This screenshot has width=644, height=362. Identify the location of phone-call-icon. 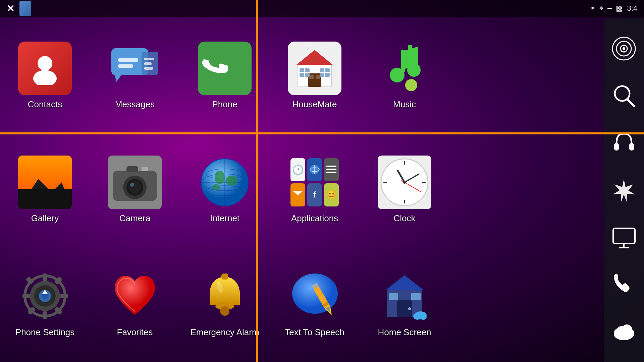
(624, 285).